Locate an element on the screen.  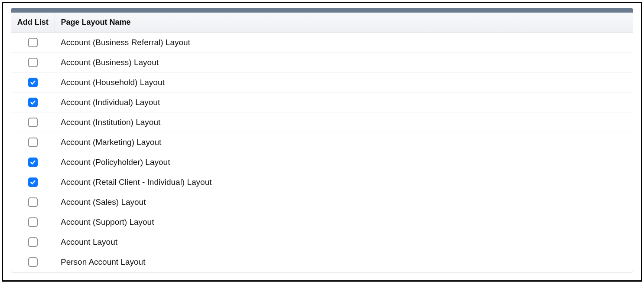
cell-page-layout-name: Account (Support) Layout is located at coordinates (344, 222).